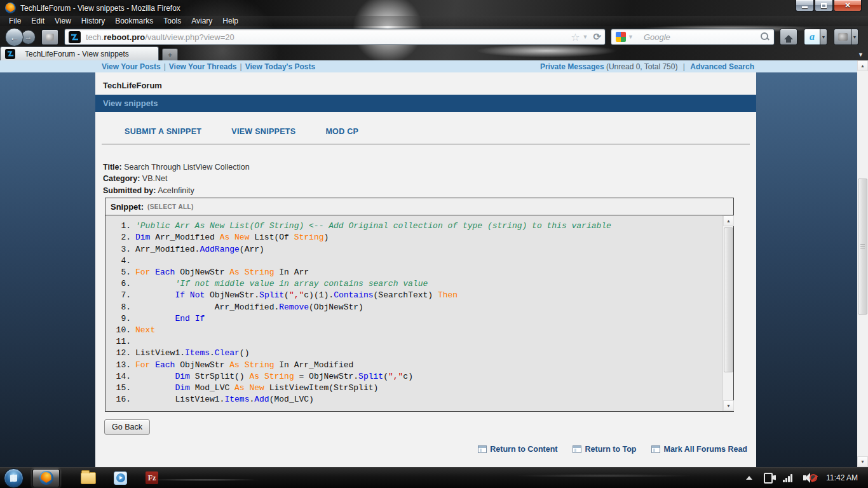 The image size is (868, 488). Describe the element at coordinates (586, 37) in the screenshot. I see `url-dropdown-icon: ▼` at that location.